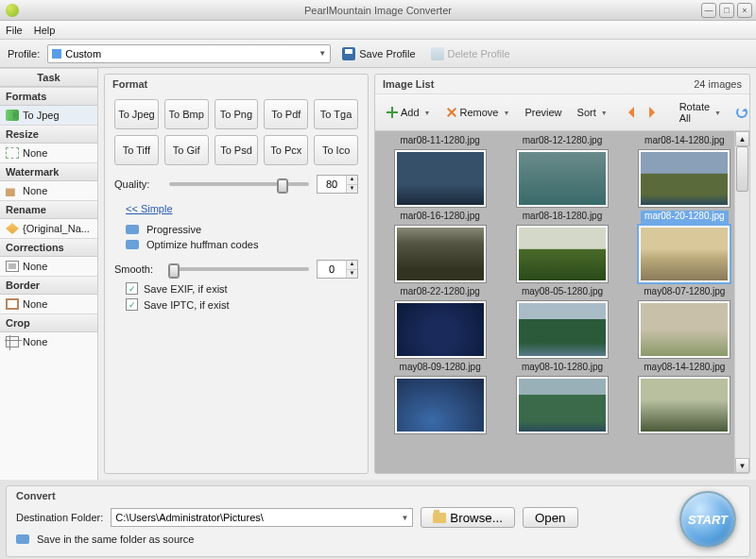 The width and height of the screenshot is (756, 559). What do you see at coordinates (349, 54) in the screenshot?
I see `save-icon` at bounding box center [349, 54].